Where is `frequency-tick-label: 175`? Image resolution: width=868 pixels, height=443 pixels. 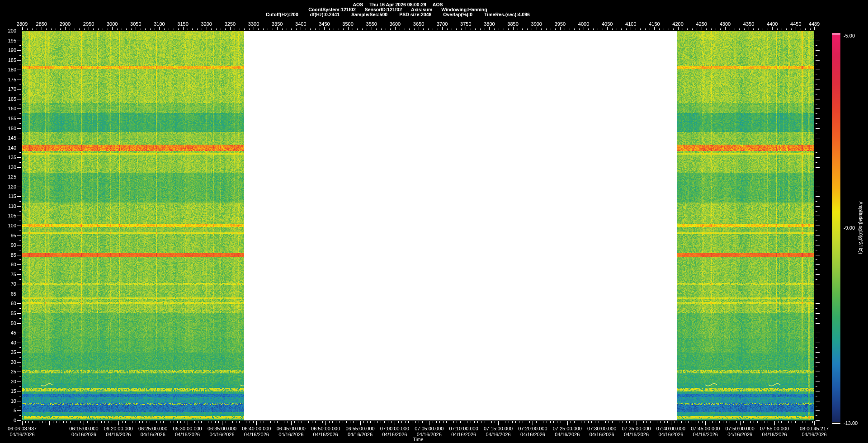 frequency-tick-label: 175 is located at coordinates (12, 80).